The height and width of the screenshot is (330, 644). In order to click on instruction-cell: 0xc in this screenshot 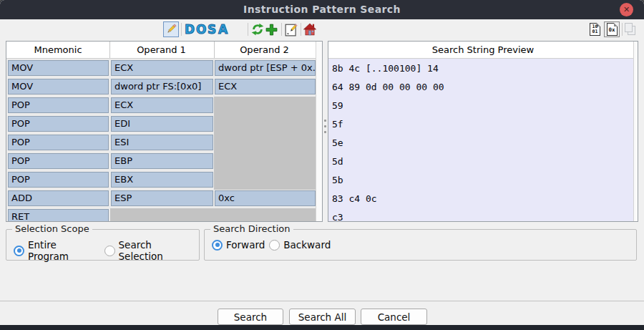, I will do `click(265, 198)`.